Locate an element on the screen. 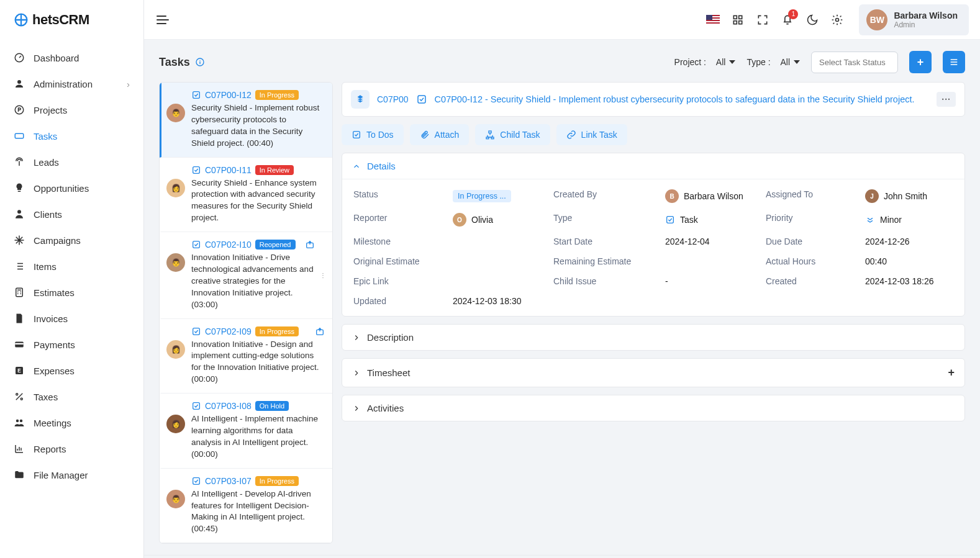 This screenshot has width=980, height=558. timesheet-panel-head: Timesheet + is located at coordinates (653, 372).